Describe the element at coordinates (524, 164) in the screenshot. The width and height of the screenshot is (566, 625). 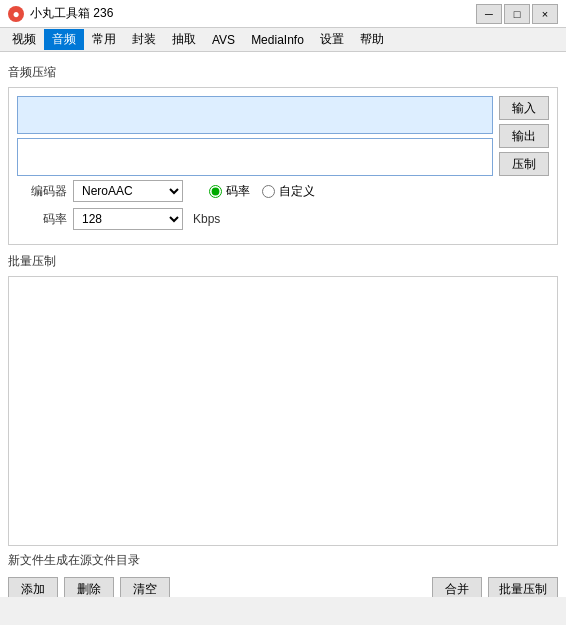
I see `compress-button: 压制` at that location.